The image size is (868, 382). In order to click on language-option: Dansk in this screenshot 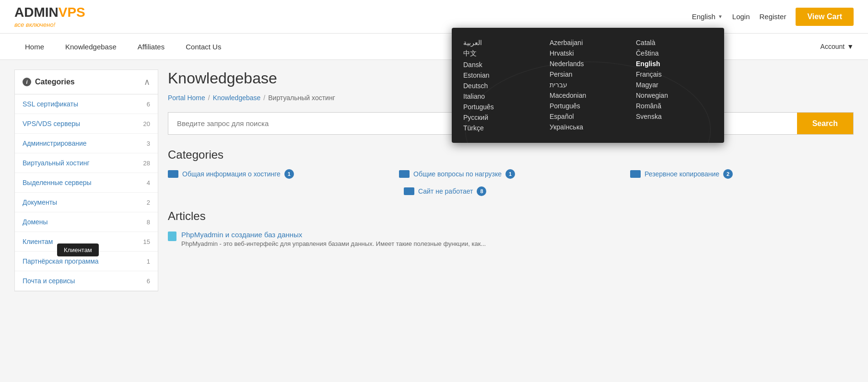, I will do `click(502, 65)`.